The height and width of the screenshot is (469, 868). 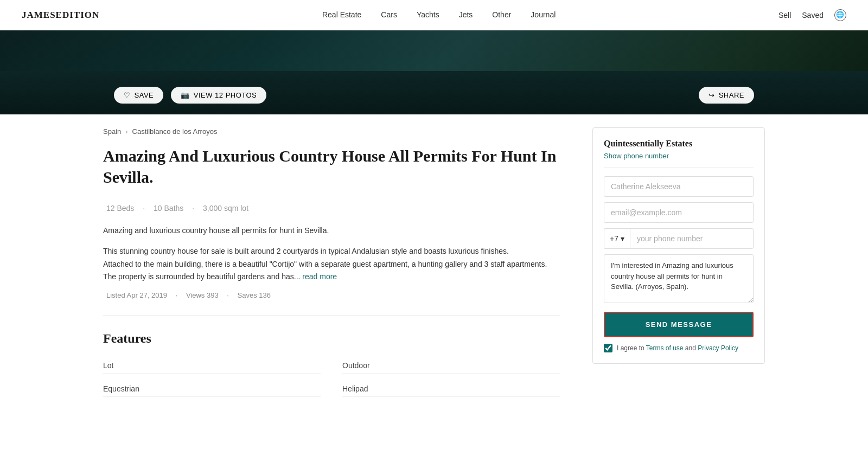 What do you see at coordinates (137, 295) in the screenshot?
I see `listed-date: Listed Apr 27, 2019` at bounding box center [137, 295].